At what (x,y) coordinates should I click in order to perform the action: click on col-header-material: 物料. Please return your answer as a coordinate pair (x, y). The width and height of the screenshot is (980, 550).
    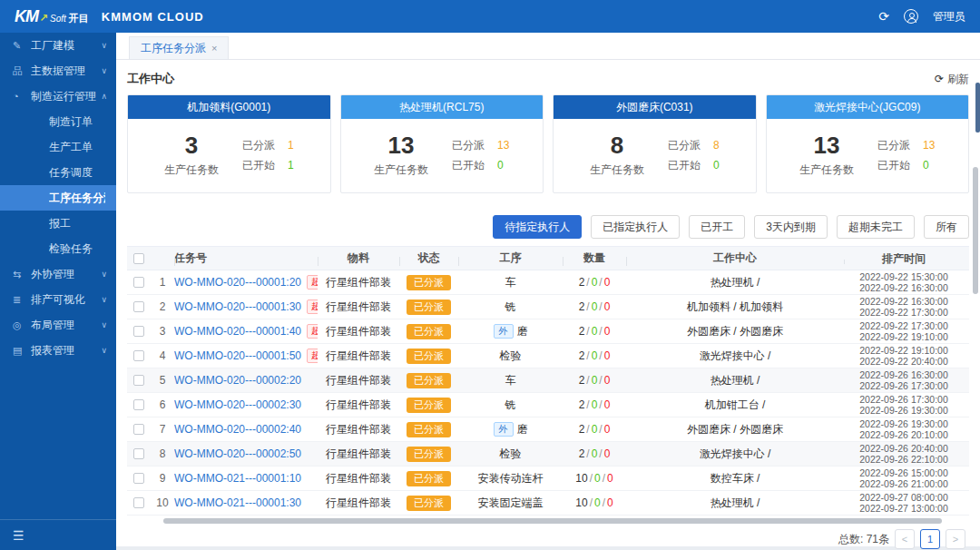
    Looking at the image, I should click on (358, 258).